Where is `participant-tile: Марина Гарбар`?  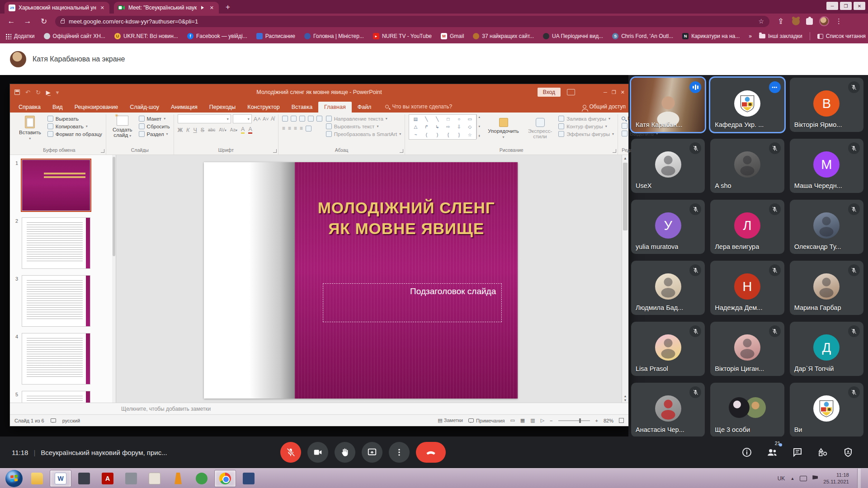
participant-tile: Марина Гарбар is located at coordinates (826, 288).